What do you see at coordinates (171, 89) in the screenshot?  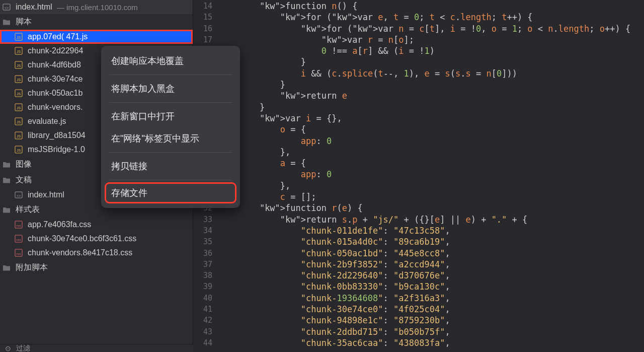 I see `context-blackbox-script: 将脚本加入黑盒` at bounding box center [171, 89].